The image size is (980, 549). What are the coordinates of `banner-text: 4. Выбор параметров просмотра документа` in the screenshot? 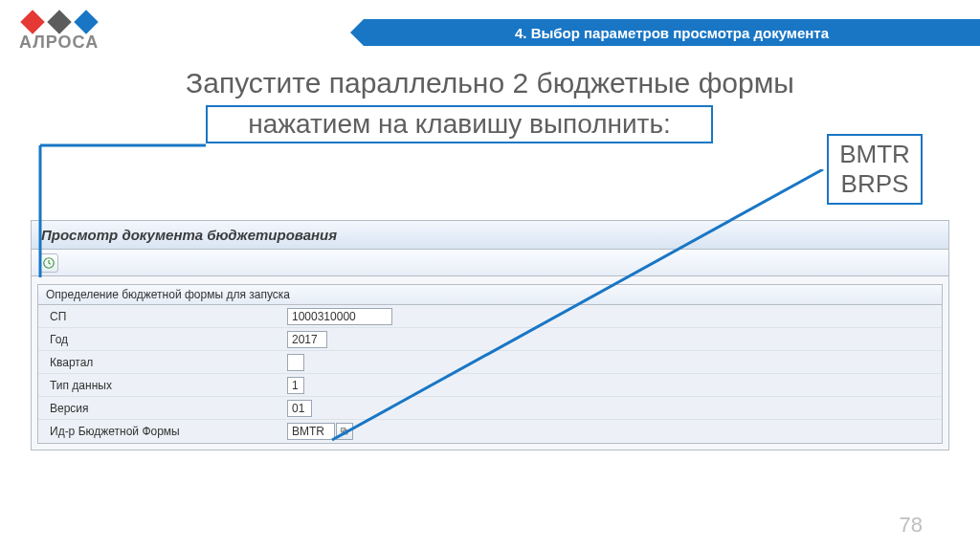 It's located at (672, 33).